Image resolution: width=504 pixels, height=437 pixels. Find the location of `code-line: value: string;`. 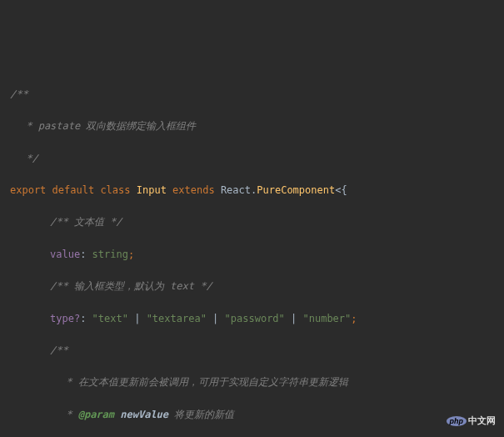

code-line: value: string; is located at coordinates (252, 255).